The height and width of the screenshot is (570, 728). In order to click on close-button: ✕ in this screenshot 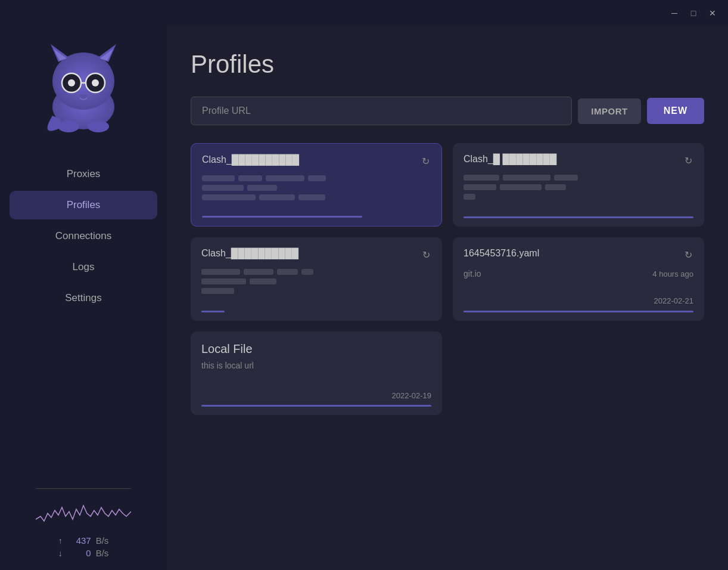, I will do `click(713, 13)`.